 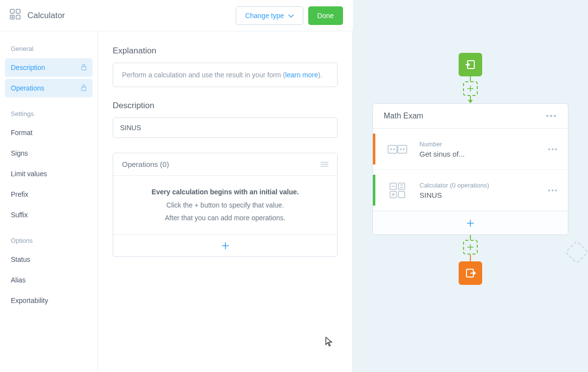 What do you see at coordinates (29, 174) in the screenshot?
I see `sidebar-item-label: Limit values` at bounding box center [29, 174].